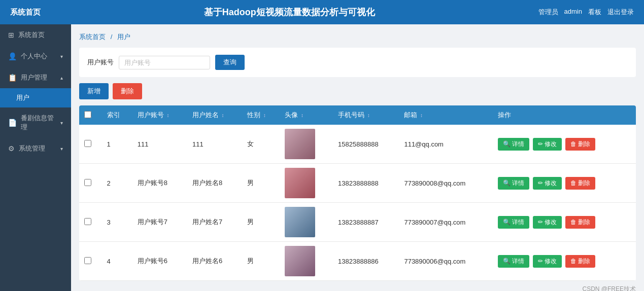 Image resolution: width=644 pixels, height=291 pixels. What do you see at coordinates (564, 115) in the screenshot?
I see `col-operations: 操作` at bounding box center [564, 115].